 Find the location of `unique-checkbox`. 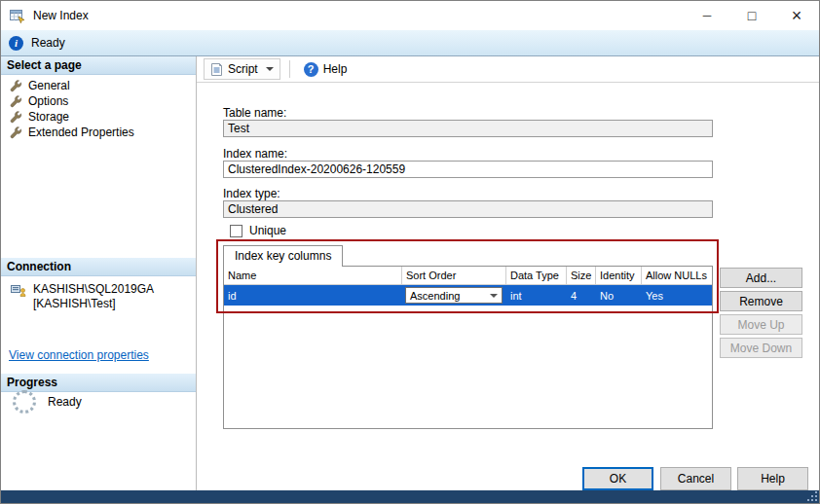

unique-checkbox is located at coordinates (236, 232).